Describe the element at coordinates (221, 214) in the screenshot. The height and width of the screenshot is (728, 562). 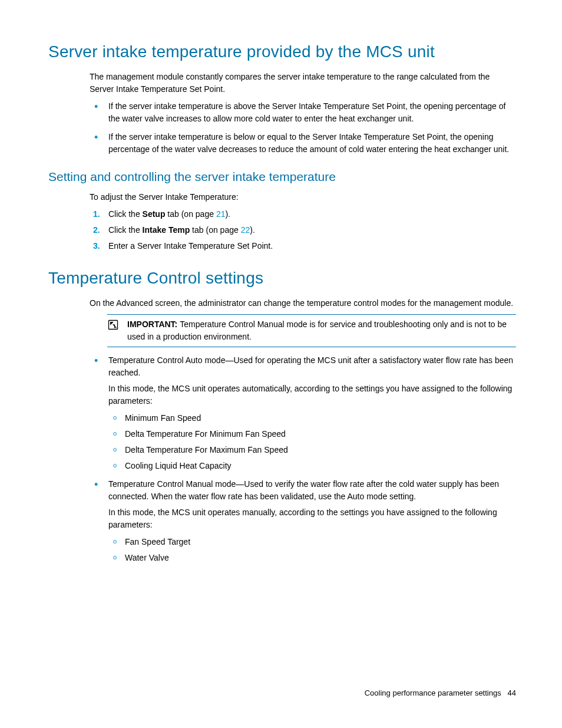
I see `page-link: 21` at that location.